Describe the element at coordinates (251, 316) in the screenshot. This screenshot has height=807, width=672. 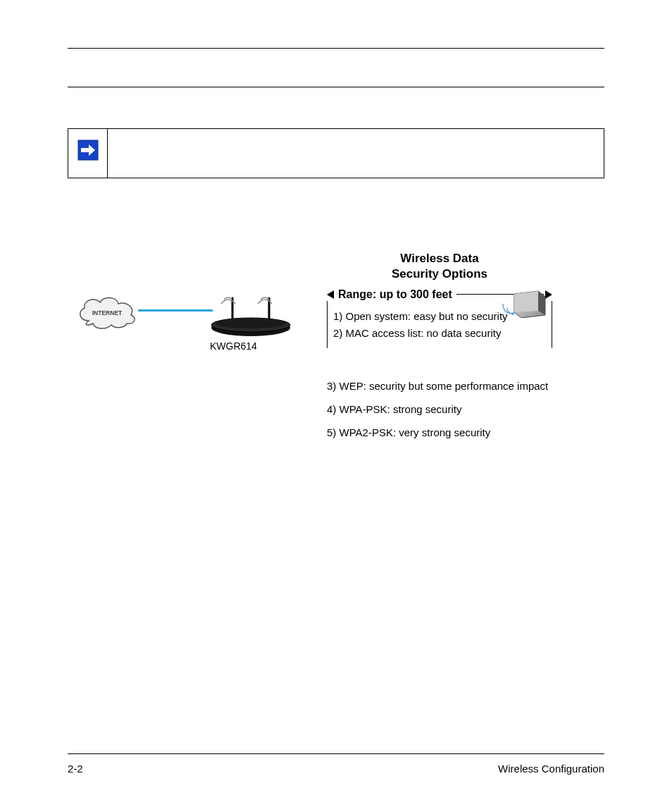
I see `router-icon` at that location.